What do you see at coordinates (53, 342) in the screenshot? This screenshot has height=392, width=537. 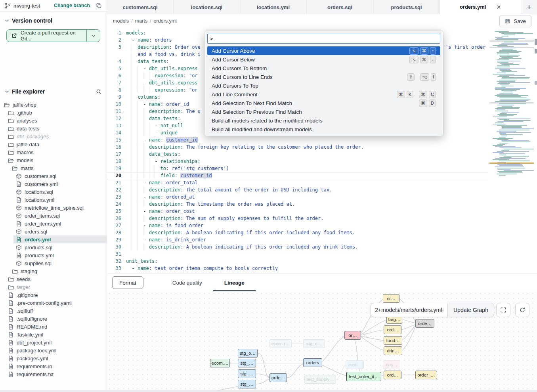 I see `file-tree-item: dbt_project.yml` at bounding box center [53, 342].